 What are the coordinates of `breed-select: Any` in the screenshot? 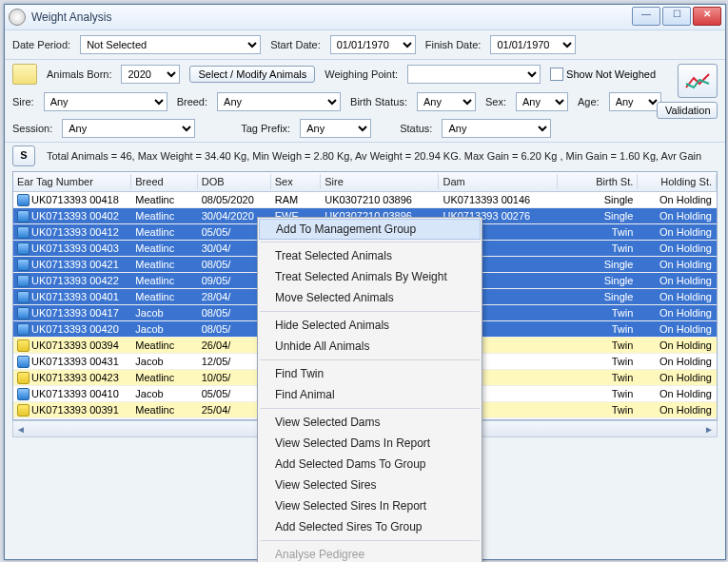 It's located at (279, 102).